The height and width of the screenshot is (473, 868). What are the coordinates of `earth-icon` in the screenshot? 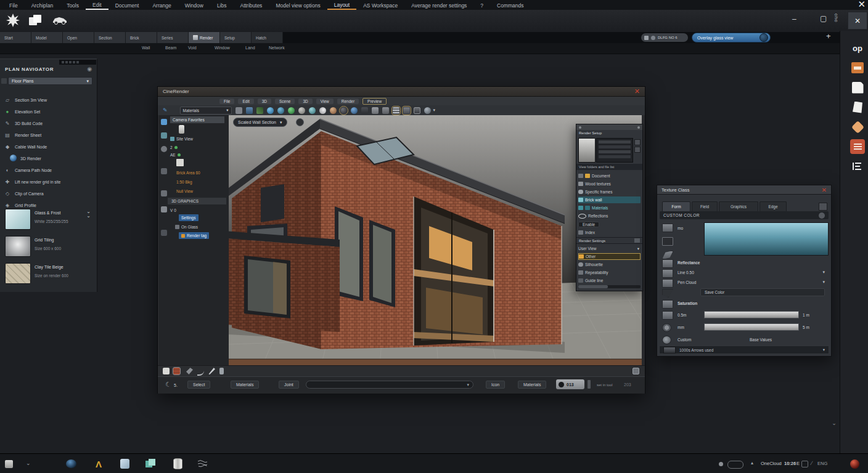 It's located at (270, 111).